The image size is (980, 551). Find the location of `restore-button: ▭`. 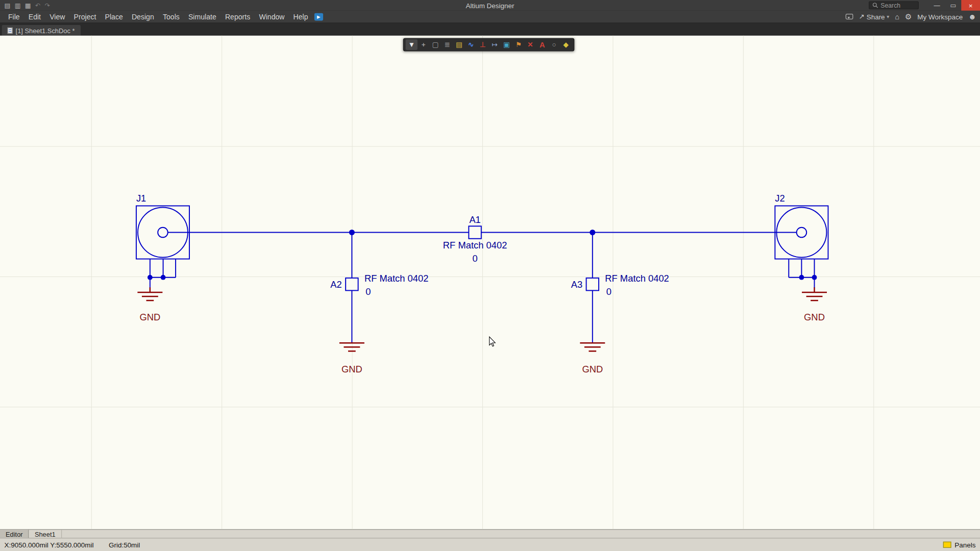

restore-button: ▭ is located at coordinates (953, 5).